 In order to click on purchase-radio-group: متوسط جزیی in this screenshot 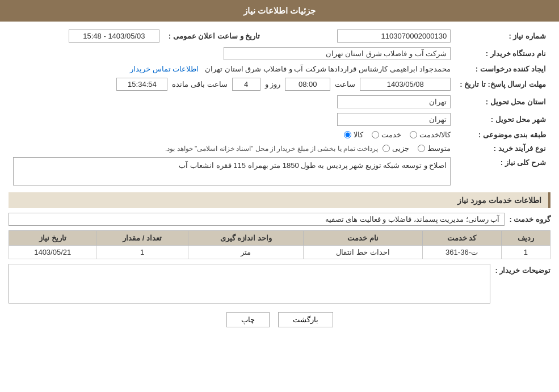, I will do `click(417, 149)`.